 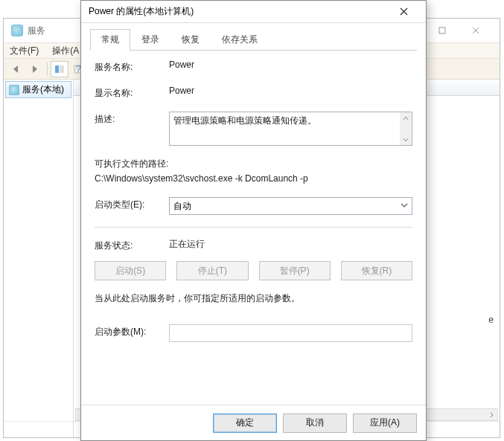 What do you see at coordinates (253, 422) in the screenshot?
I see `dialog-footer: 确定 取消 应用(A)` at bounding box center [253, 422].